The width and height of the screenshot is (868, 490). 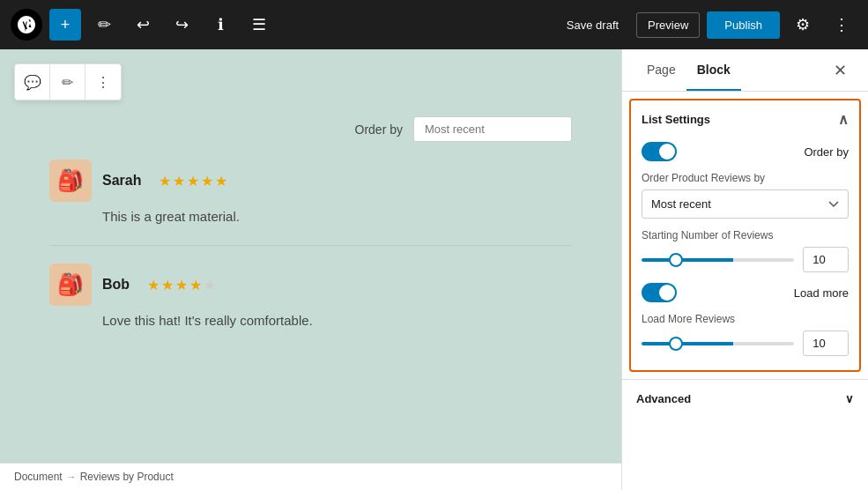 What do you see at coordinates (337, 217) in the screenshot?
I see `review-text: This is a great material.` at bounding box center [337, 217].